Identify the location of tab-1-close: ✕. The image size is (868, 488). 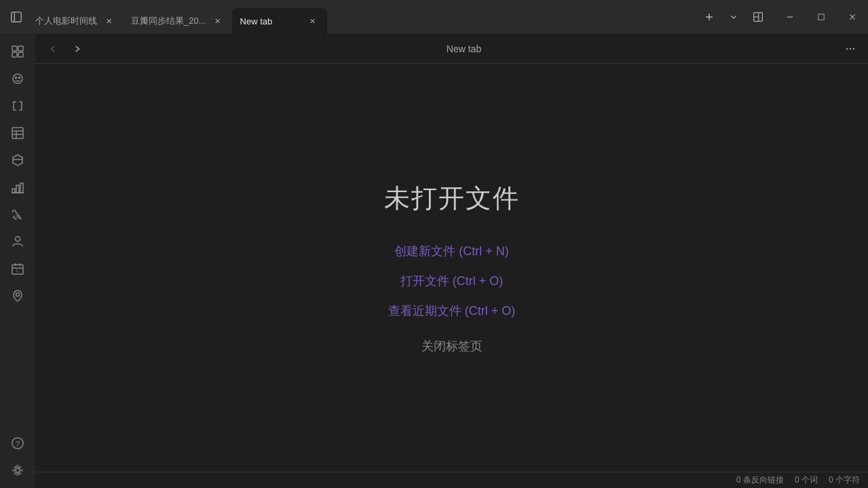
(109, 21).